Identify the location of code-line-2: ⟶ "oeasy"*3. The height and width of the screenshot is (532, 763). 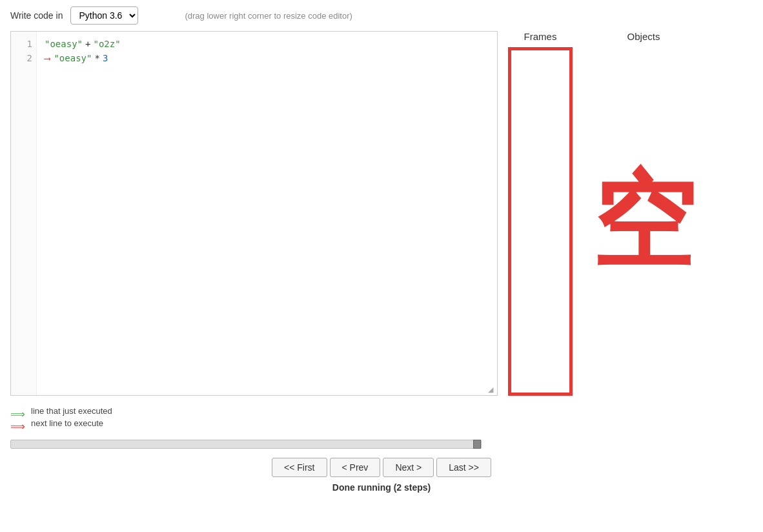
(267, 58).